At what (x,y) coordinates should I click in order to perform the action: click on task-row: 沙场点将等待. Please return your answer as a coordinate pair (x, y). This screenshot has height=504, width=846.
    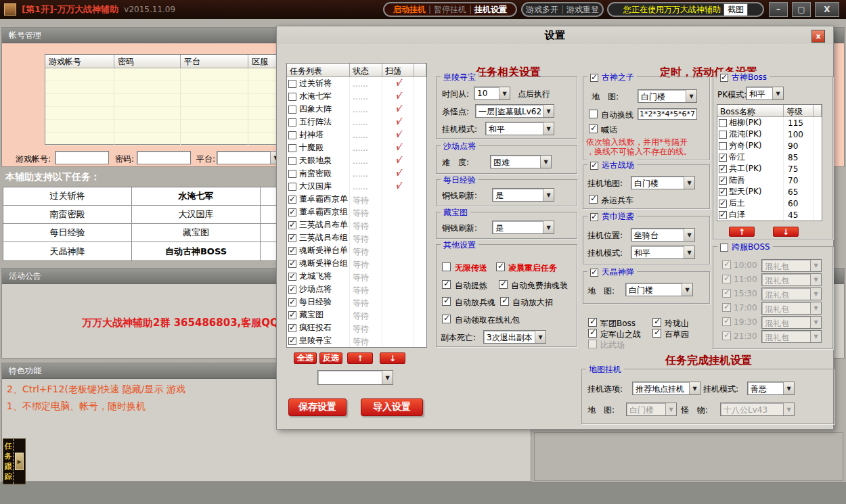
    Looking at the image, I should click on (357, 290).